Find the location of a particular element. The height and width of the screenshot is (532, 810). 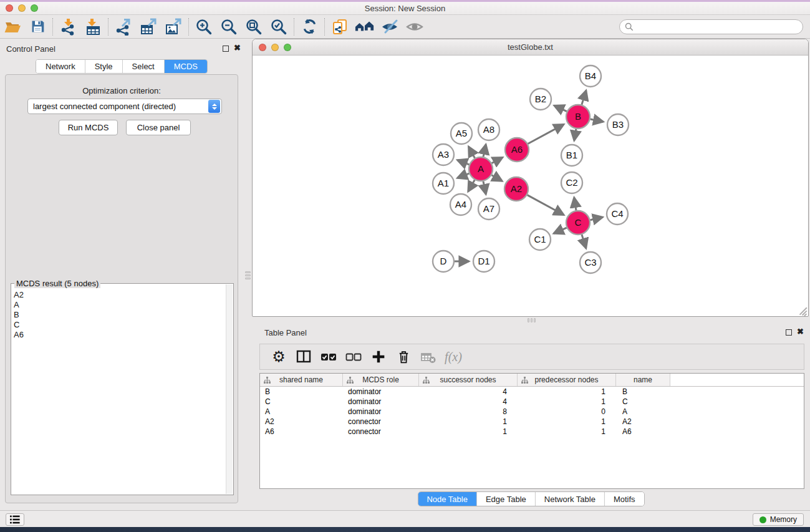

cell-shared-name: C is located at coordinates (302, 402).